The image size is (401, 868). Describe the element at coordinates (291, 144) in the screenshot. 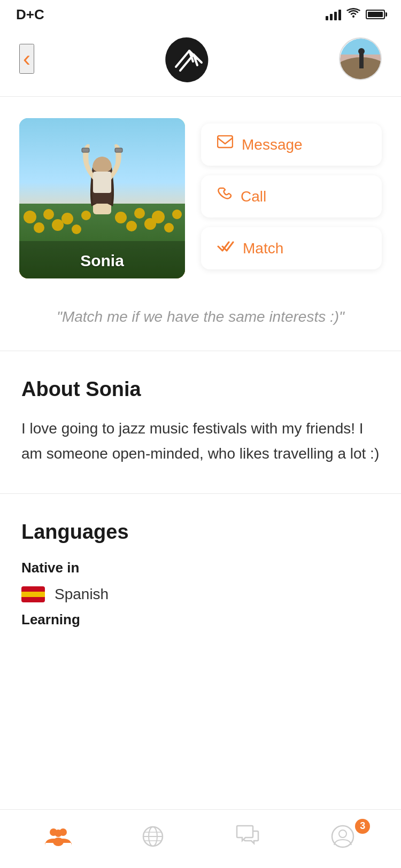

I see `message-button: Message` at that location.